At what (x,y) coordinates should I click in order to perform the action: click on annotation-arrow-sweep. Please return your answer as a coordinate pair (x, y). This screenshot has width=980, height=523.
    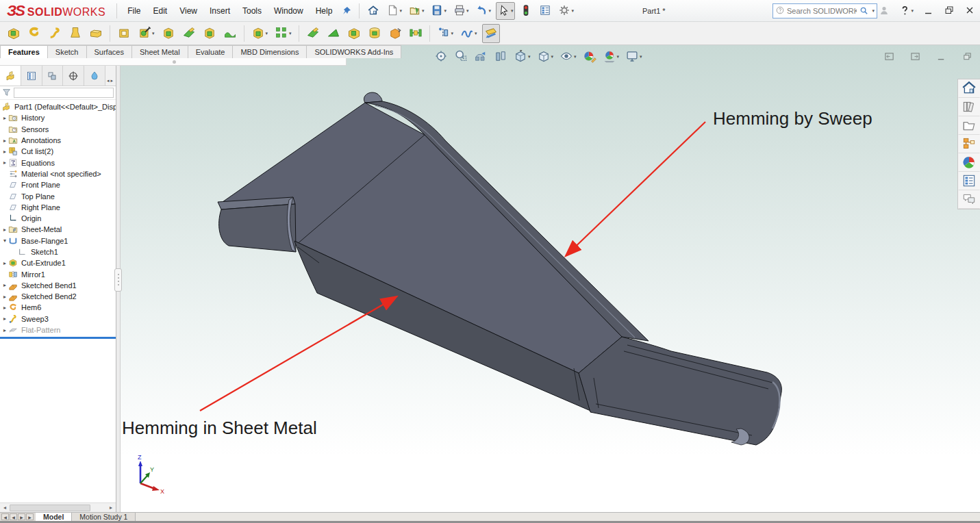
    Looking at the image, I should click on (636, 189).